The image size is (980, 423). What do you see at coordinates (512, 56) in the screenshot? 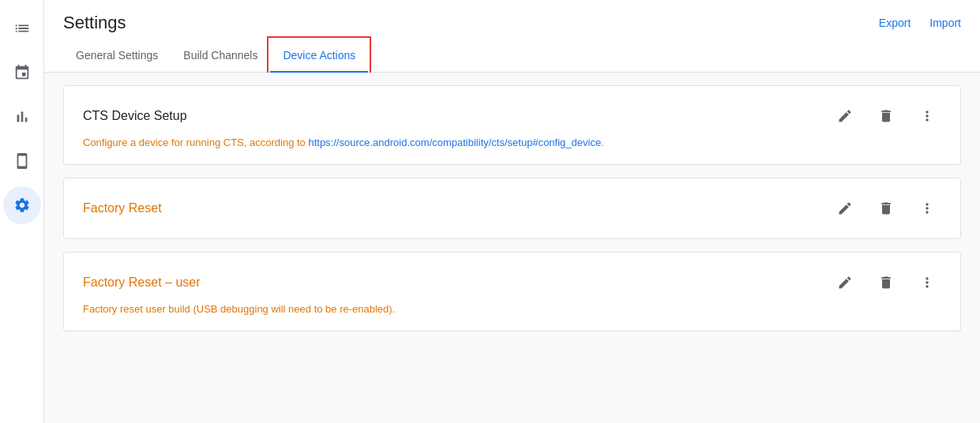
I see `tab-bar: General Settings Build Channels Device A…` at bounding box center [512, 56].